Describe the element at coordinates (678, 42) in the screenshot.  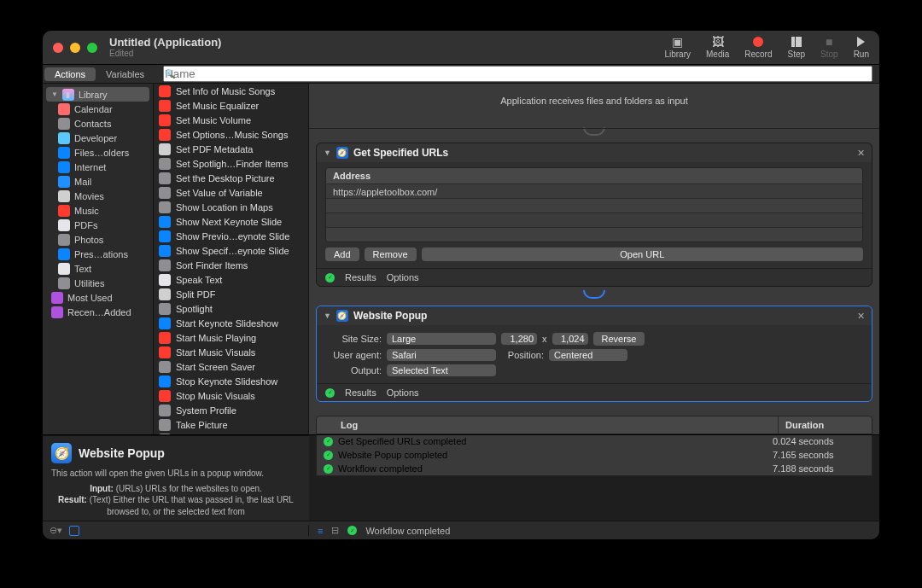
I see `sidebar-icon: ▣` at that location.